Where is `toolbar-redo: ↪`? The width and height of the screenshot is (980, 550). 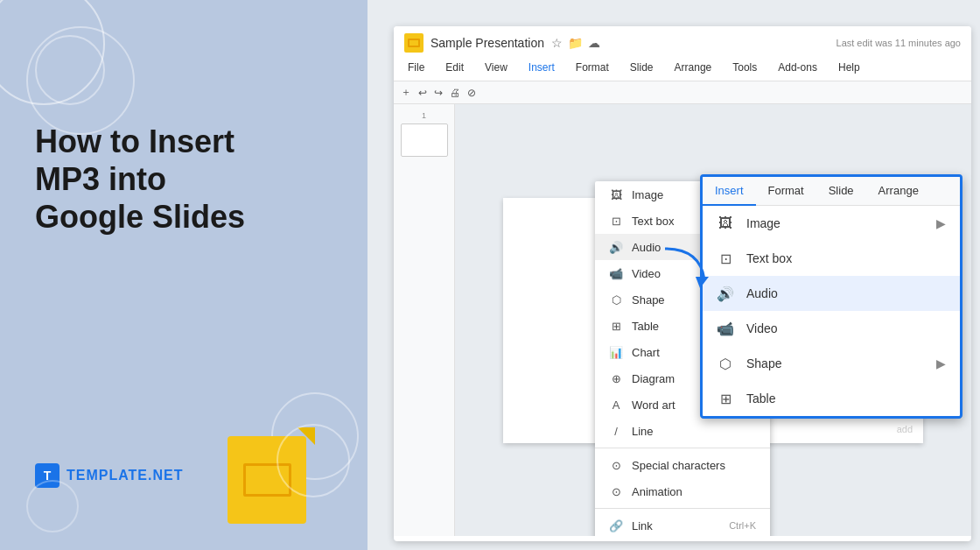
toolbar-redo: ↪ is located at coordinates (438, 93).